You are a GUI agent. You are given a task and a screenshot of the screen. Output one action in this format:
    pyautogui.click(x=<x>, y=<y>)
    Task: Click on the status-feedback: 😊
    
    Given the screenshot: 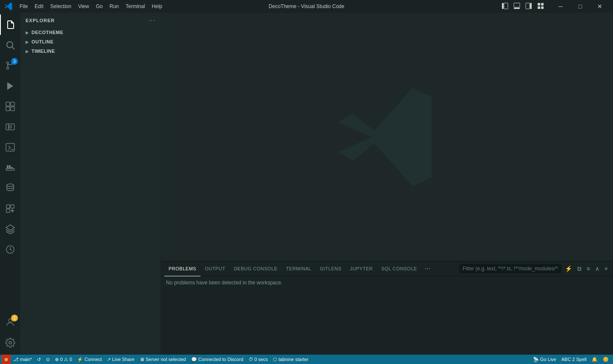 What is the action you would take?
    pyautogui.click(x=606, y=359)
    